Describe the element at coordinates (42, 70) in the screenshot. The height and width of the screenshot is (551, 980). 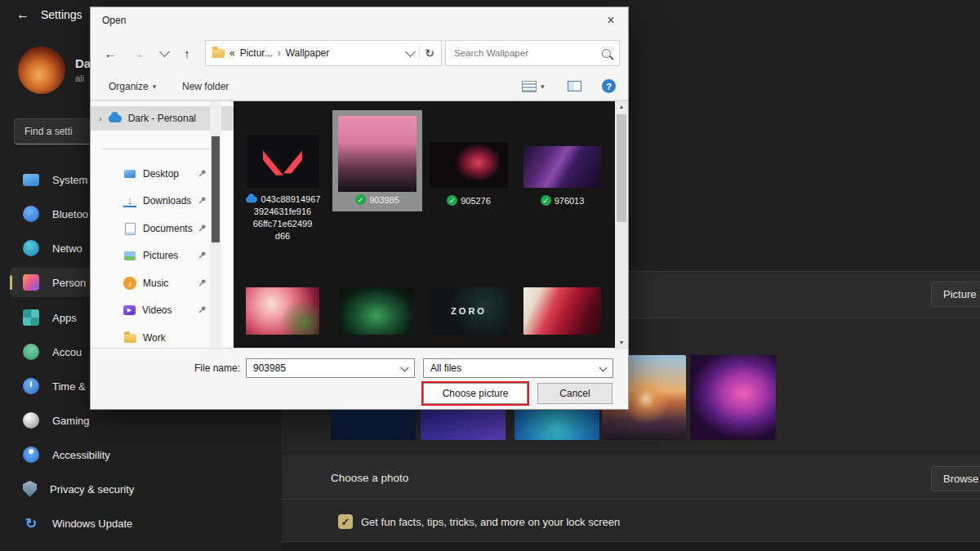
I see `user-avatar` at that location.